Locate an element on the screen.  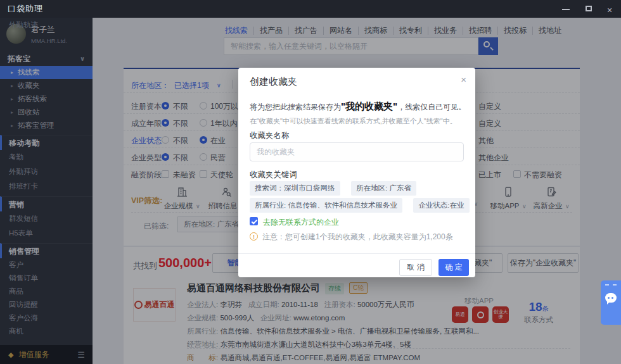
chat-bubble-icon is located at coordinates (611, 298).